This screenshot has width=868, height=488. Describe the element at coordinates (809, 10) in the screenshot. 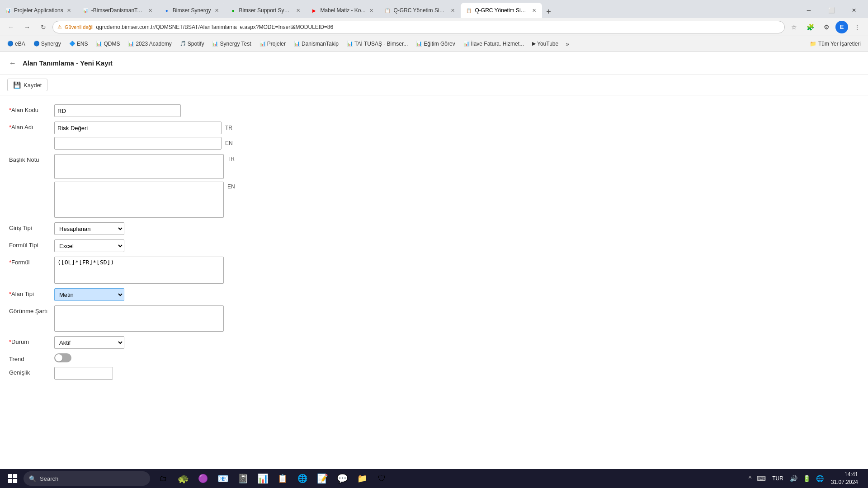

I see `minimize-button: ─` at that location.